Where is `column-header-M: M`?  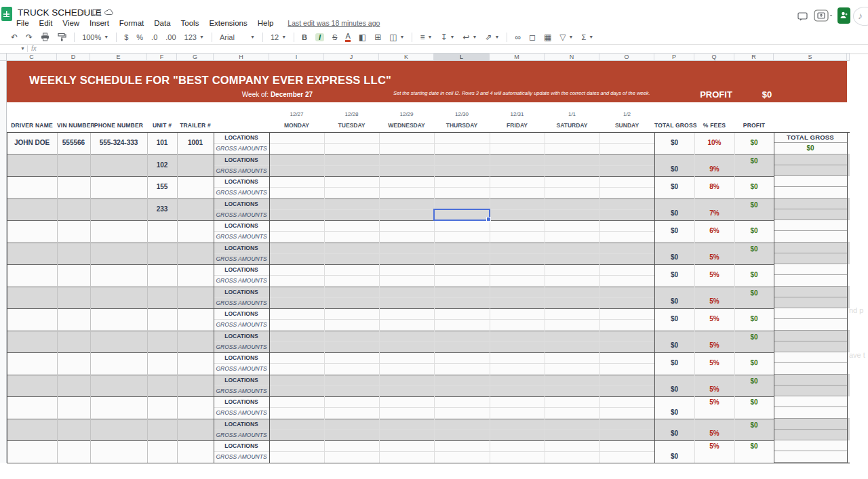
column-header-M: M is located at coordinates (517, 57).